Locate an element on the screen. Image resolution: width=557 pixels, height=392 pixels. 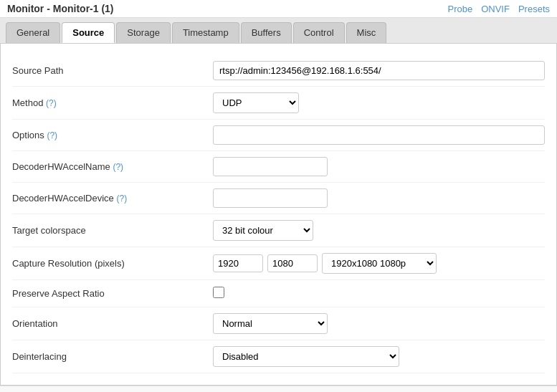
options-help: (?) is located at coordinates (52, 135).